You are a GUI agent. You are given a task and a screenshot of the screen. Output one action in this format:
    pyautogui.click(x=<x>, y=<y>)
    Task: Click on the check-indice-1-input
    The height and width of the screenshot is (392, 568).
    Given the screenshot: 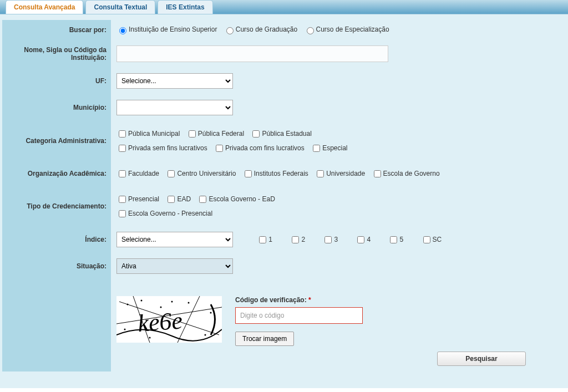 What is the action you would take?
    pyautogui.click(x=263, y=240)
    